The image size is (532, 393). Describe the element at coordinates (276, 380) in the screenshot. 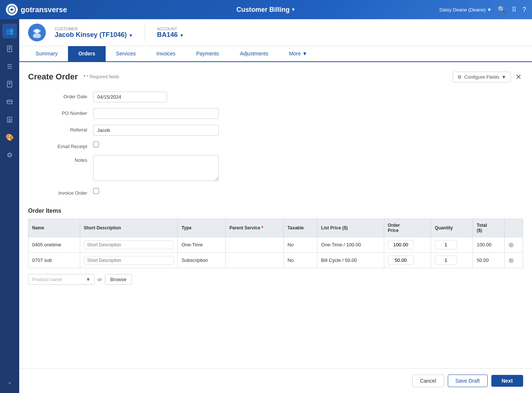

I see `footer-actions: Cancel Save Draft Next` at that location.